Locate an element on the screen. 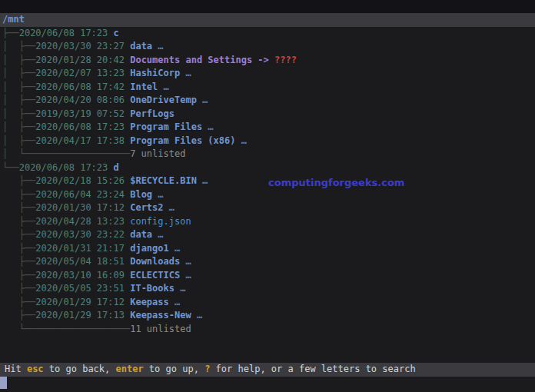  tree-row: /mnt is located at coordinates (268, 20).